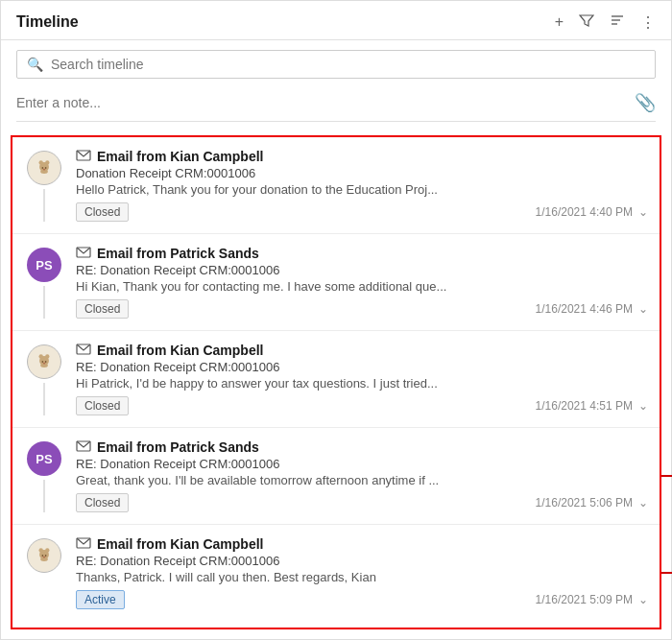 Image resolution: width=672 pixels, height=640 pixels. I want to click on timestamp: 1/16/2021 4:46 PM, so click(584, 309).